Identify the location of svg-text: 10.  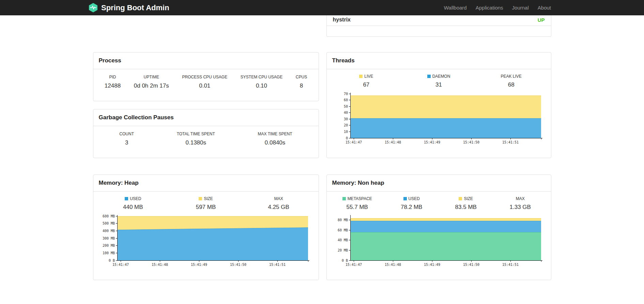
(346, 132).